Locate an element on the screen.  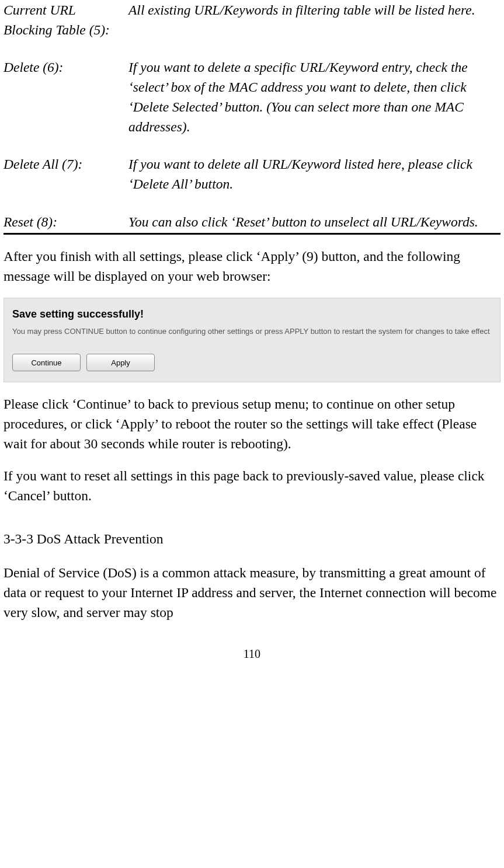
section-heading: 3-3-3 DoS Attack Prevention is located at coordinates (252, 539).